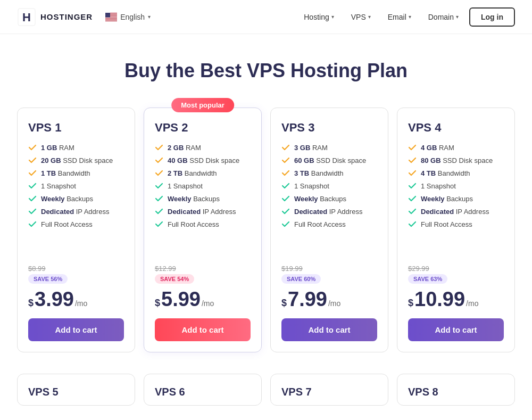 The height and width of the screenshot is (420, 532). What do you see at coordinates (329, 173) in the screenshot?
I see `feature-item: 3 TB Bandwidth` at bounding box center [329, 173].